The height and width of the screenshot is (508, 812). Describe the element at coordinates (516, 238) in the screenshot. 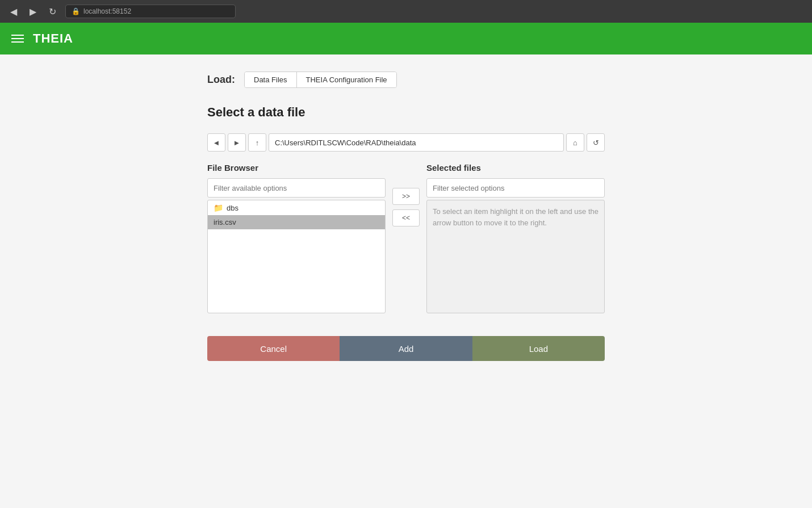

I see `selected-files-col: Selected files To select an item highlig…` at that location.